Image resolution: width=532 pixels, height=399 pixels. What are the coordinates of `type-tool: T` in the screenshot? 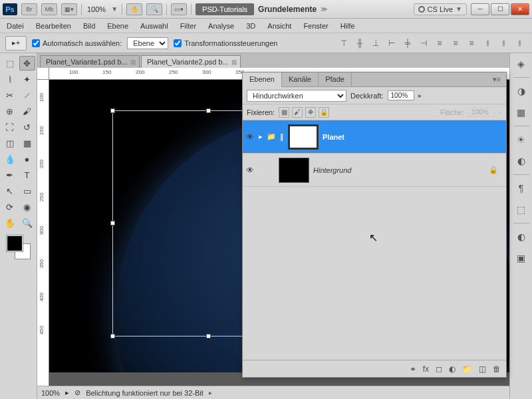 It's located at (27, 175).